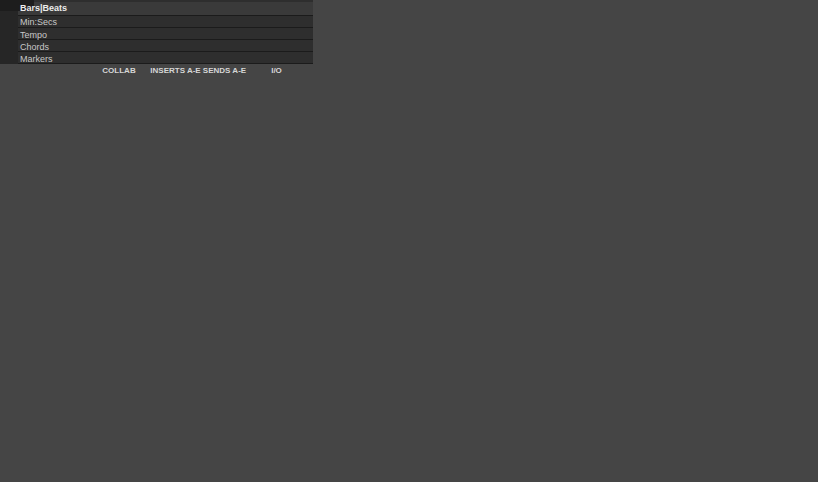 Image resolution: width=818 pixels, height=482 pixels. Describe the element at coordinates (176, 71) in the screenshot. I see `column-header-inserts: INSERTS A-E` at that location.